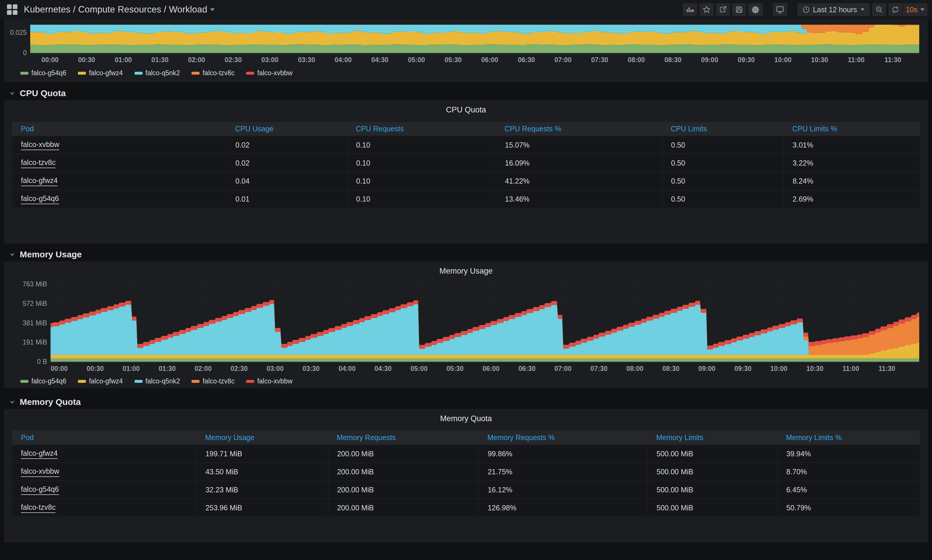 Image resolution: width=932 pixels, height=560 pixels. Describe the element at coordinates (466, 199) in the screenshot. I see `table-row: falco-g54q6 0.01 0.10 13.46% 0.50 2.69%` at that location.